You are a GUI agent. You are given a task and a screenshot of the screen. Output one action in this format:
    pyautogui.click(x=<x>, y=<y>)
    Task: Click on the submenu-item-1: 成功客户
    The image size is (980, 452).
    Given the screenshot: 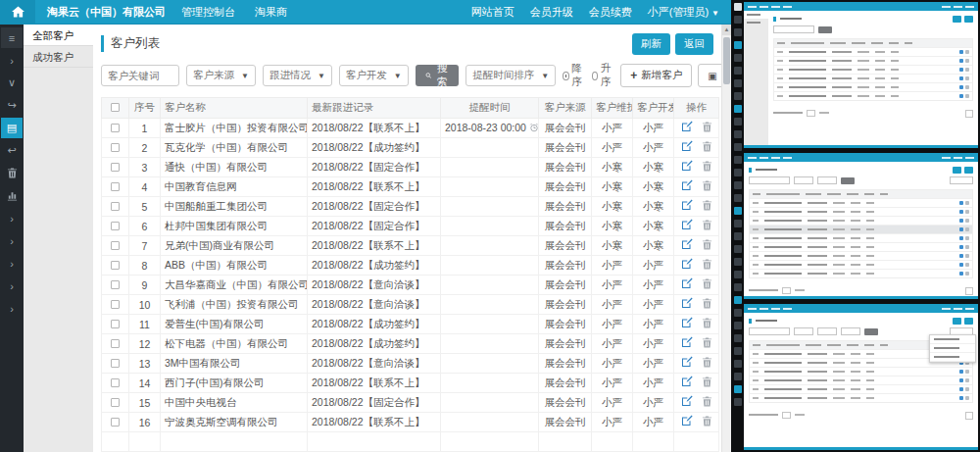 What is the action you would take?
    pyautogui.click(x=59, y=57)
    